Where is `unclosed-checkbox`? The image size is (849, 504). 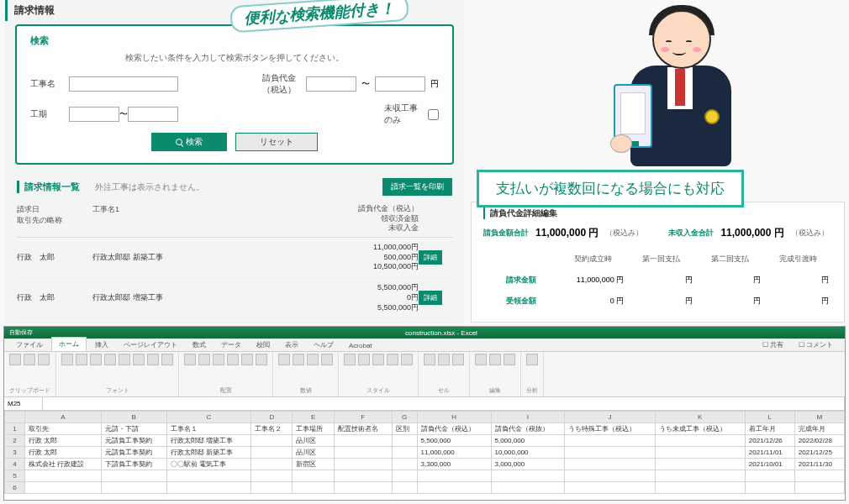
unclosed-checkbox is located at coordinates (434, 114).